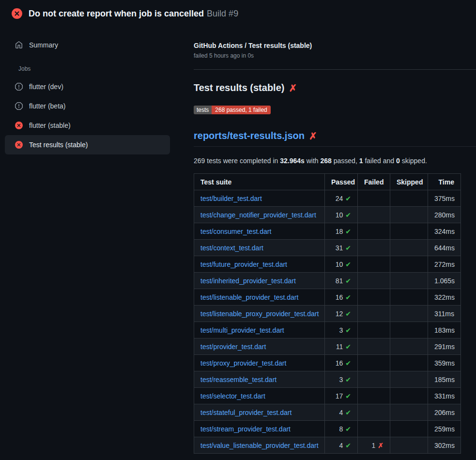 The image size is (476, 460). What do you see at coordinates (249, 297) in the screenshot?
I see `suite-link: test/listenable_provider_test.dart` at bounding box center [249, 297].